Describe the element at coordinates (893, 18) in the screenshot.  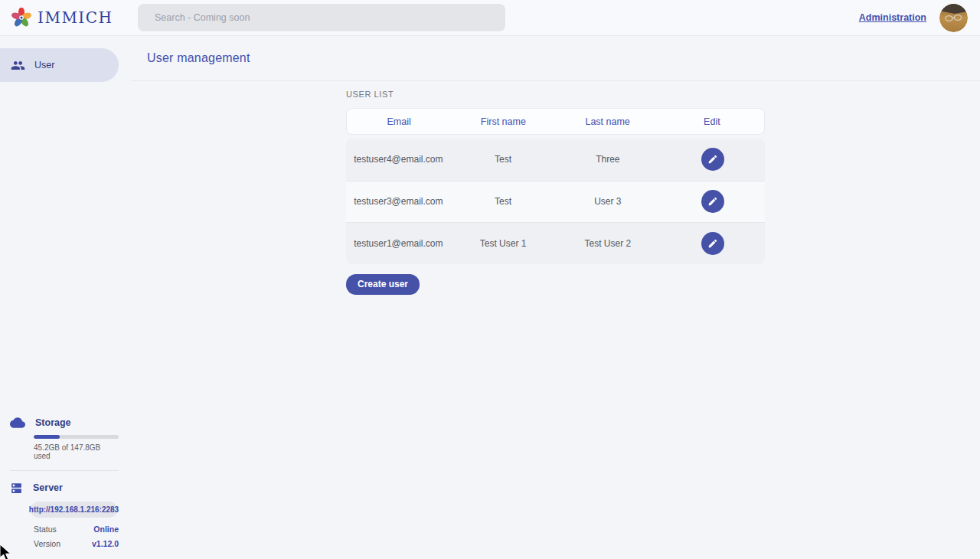
I see `administration-link: Administration` at that location.